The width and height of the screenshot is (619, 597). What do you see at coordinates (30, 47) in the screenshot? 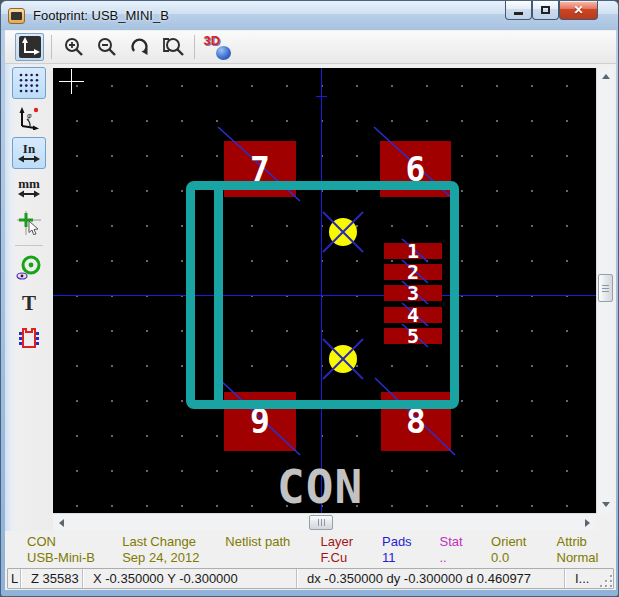
I see `zoom-fit-icon` at bounding box center [30, 47].